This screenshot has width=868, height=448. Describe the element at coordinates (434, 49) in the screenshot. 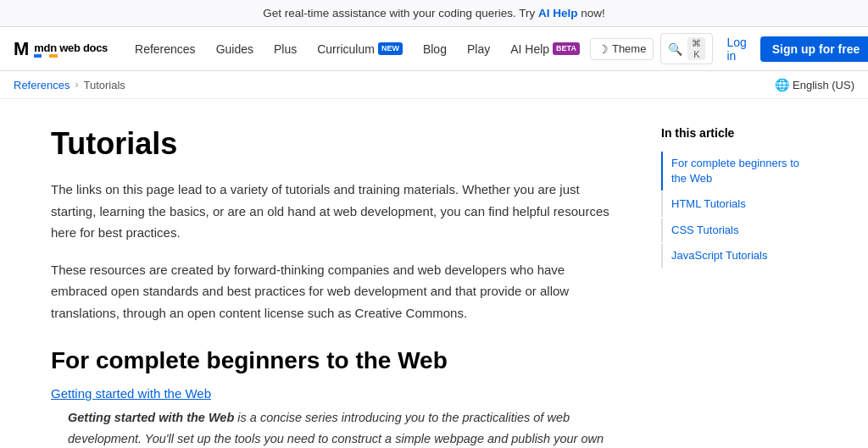

I see `navbar: M mdn web docs References Guides Plus Cu…` at that location.